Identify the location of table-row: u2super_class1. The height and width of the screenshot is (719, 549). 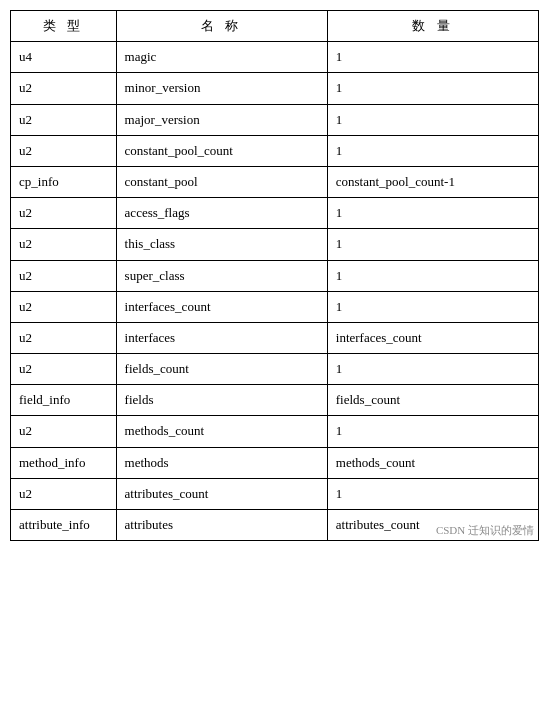
(275, 276).